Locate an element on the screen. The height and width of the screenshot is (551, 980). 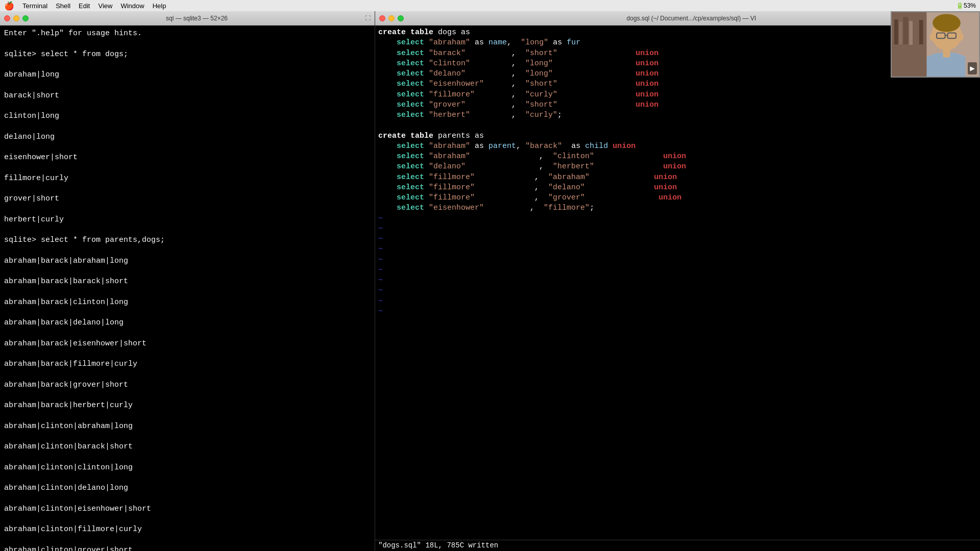
terminal-line-10: sqlite> select * from parents,dogs; is located at coordinates (187, 240).